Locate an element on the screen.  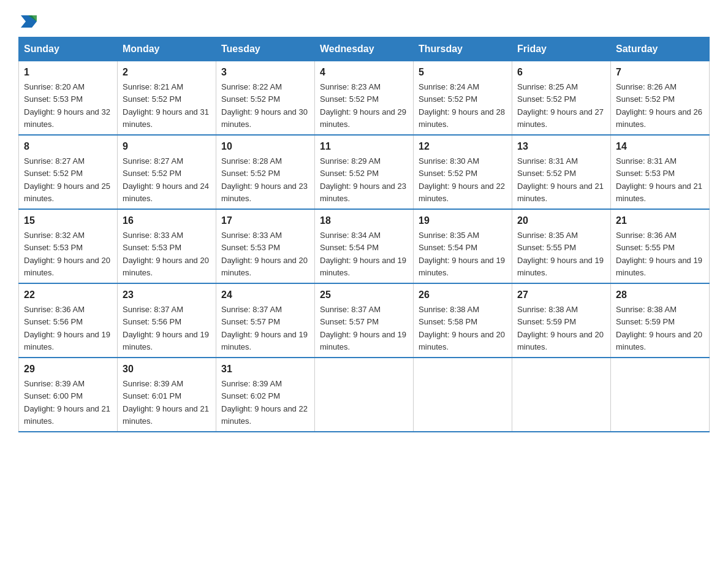
day-number: 12 is located at coordinates (463, 147).